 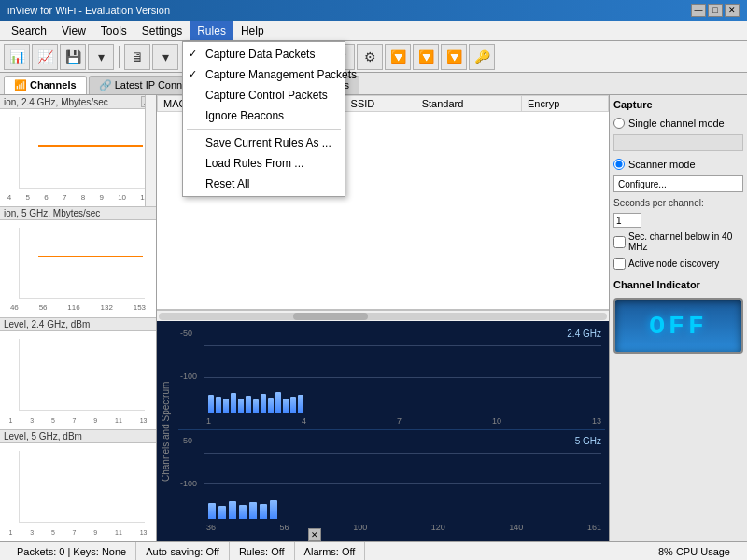 What do you see at coordinates (398, 57) in the screenshot?
I see `toolbar-filter-btn: 🔽` at bounding box center [398, 57].